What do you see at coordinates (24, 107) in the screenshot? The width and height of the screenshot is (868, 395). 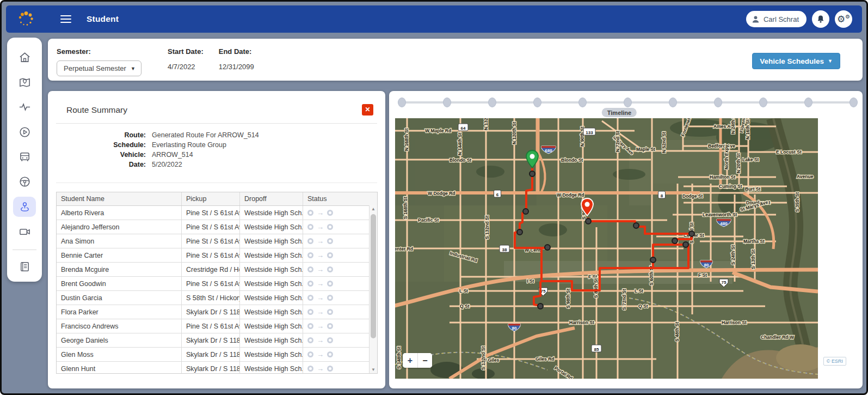 I see `sidebar-item-activity` at bounding box center [24, 107].